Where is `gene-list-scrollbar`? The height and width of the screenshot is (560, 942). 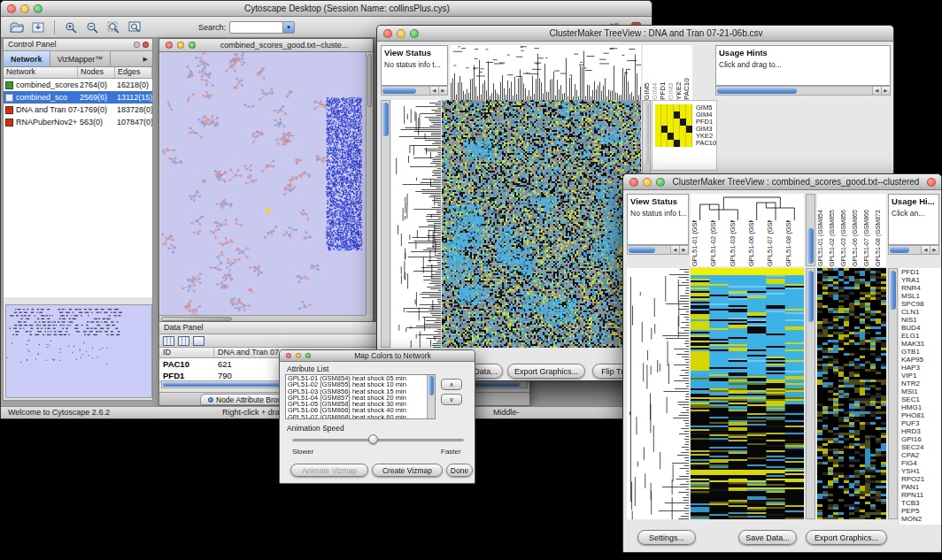
gene-list-scrollbar is located at coordinates (892, 394).